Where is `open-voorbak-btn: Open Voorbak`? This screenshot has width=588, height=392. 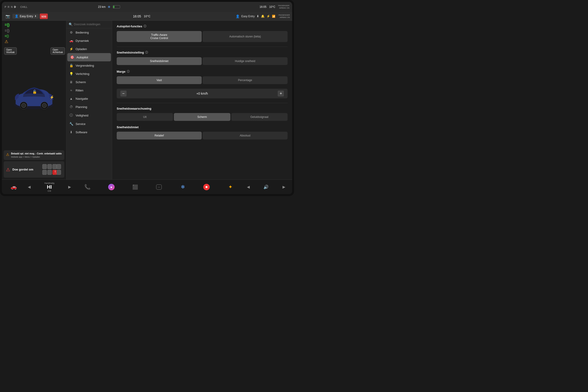
open-voorbak-btn: Open Voorbak is located at coordinates (10, 51).